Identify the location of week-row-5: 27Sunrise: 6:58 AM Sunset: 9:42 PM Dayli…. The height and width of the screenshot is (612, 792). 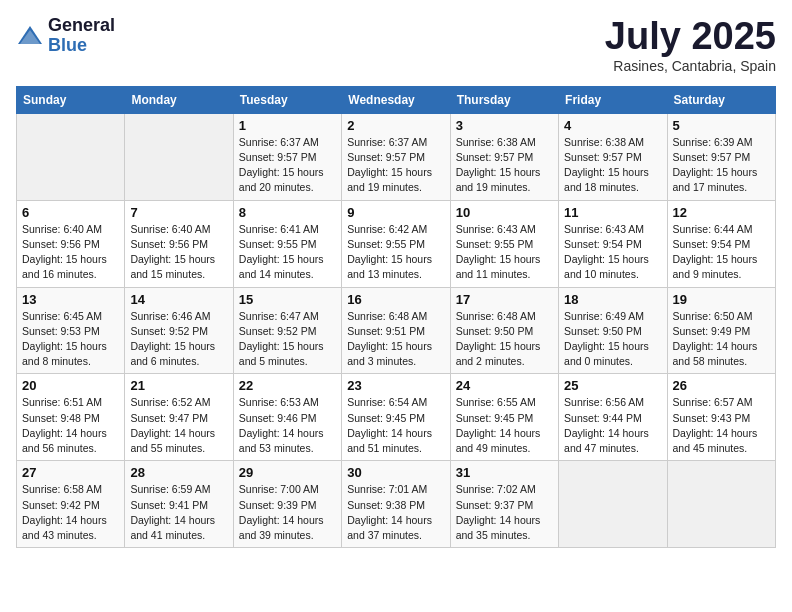
(396, 504).